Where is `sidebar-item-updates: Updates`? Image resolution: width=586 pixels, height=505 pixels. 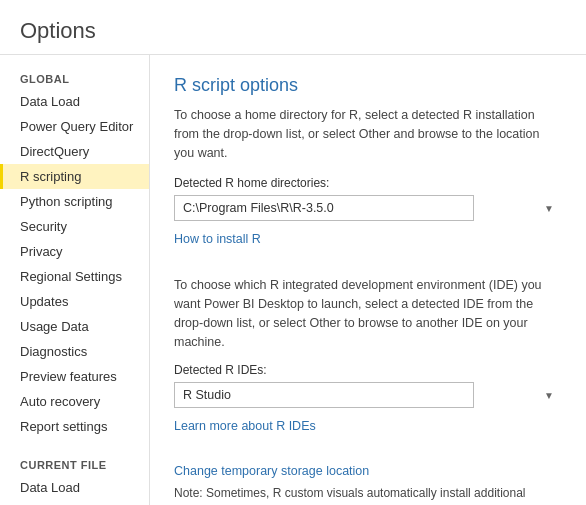
sidebar-item-updates: Updates is located at coordinates (74, 302).